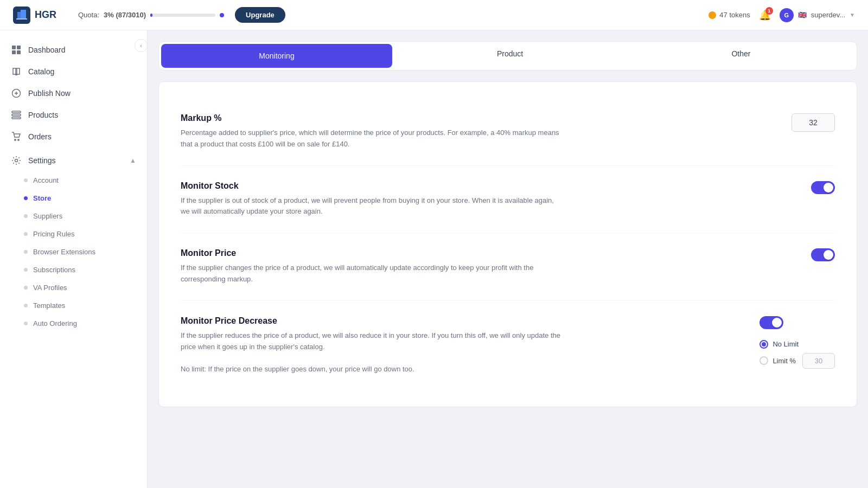 This screenshot has width=868, height=488. What do you see at coordinates (74, 216) in the screenshot?
I see `sidebar-item-suppliers: Suppliers` at bounding box center [74, 216].